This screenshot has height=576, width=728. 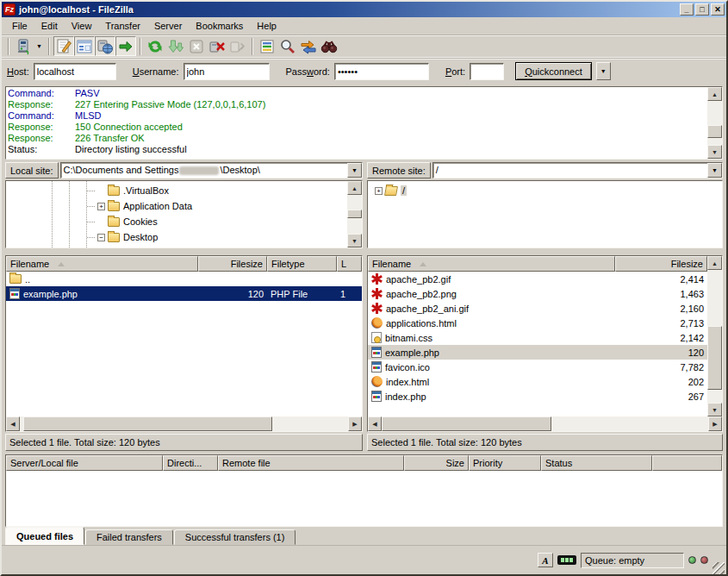 What do you see at coordinates (715, 122) in the screenshot?
I see `log-vertical-scrollbar: ▲ ▼` at bounding box center [715, 122].